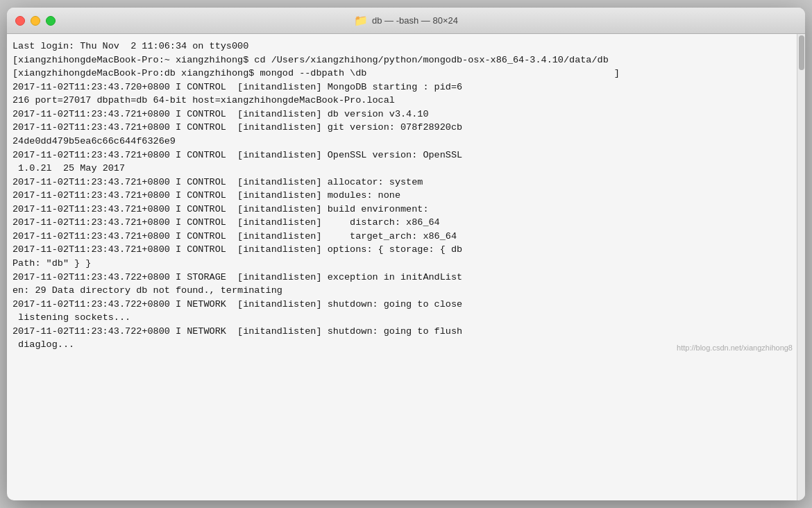 The height and width of the screenshot is (508, 812). What do you see at coordinates (51, 21) in the screenshot?
I see `maximize-button` at bounding box center [51, 21].